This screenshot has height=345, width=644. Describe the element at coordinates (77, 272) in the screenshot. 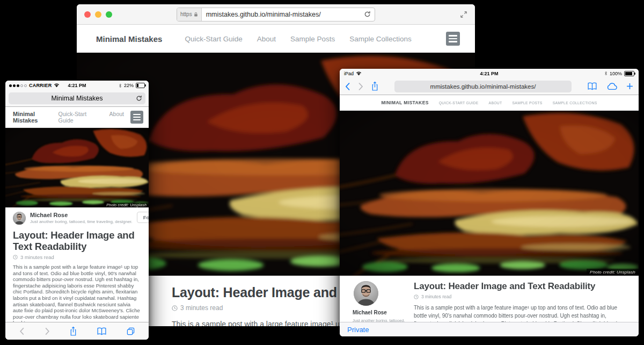

I see `iphone-article: Michael Rose Just another boring, tattoo…` at that location.